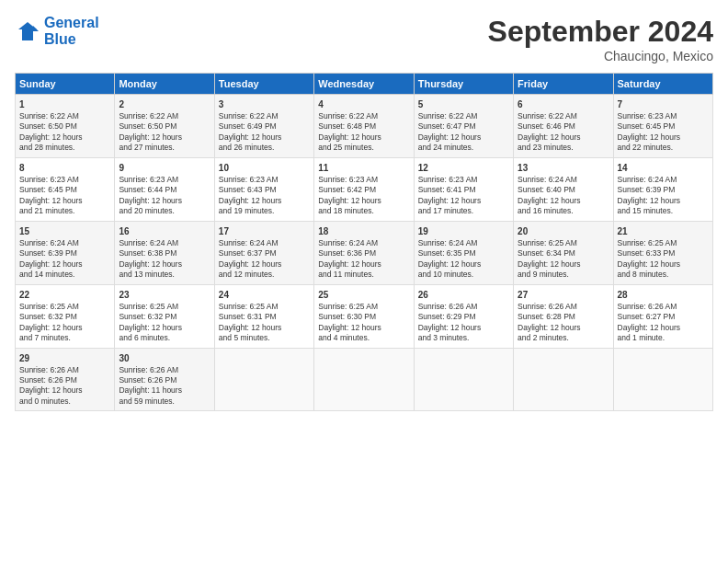  Describe the element at coordinates (463, 212) in the screenshot. I see `cell-line: and 17 minutes.` at that location.